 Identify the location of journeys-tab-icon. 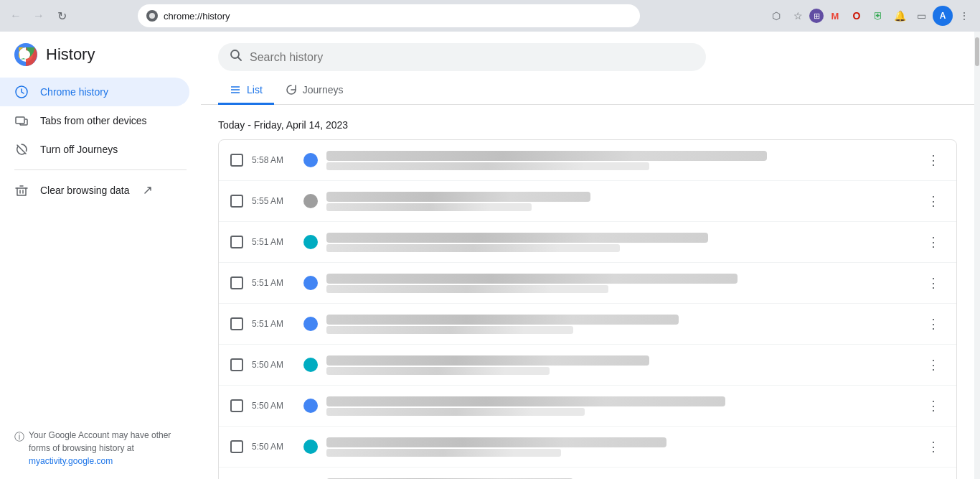
(291, 90).